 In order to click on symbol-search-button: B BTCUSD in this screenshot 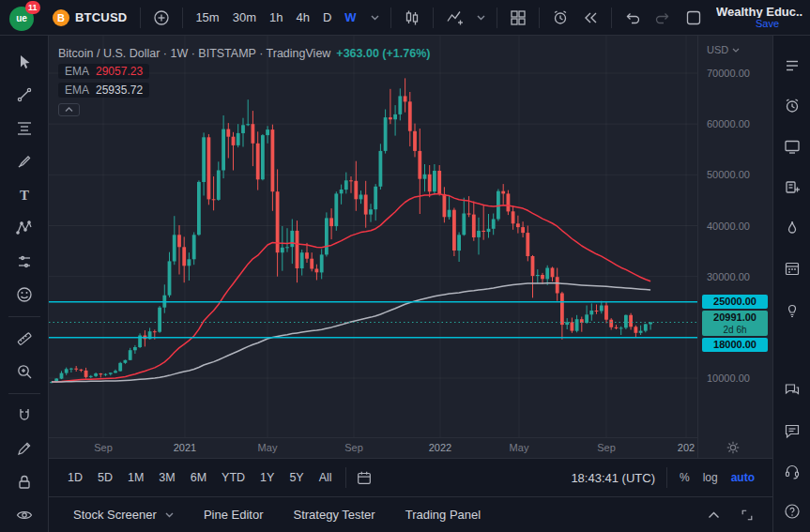, I will do `click(90, 18)`.